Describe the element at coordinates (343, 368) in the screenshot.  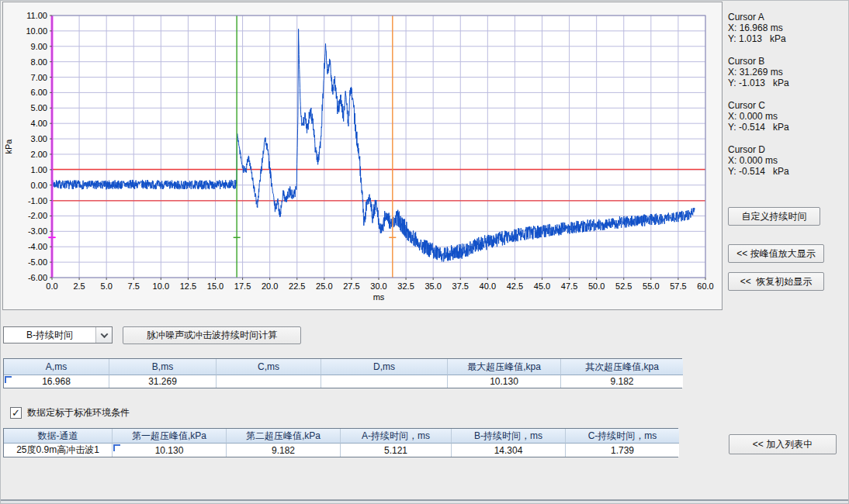
I see `cursor-table-header-row: A,ms B,ms C,ms D,ms 最大超压峰值,kpa 其次超压峰值,kp…` at that location.